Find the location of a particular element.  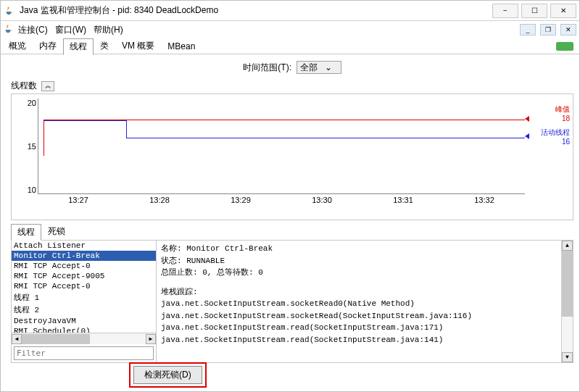

menubar: 连接(C) 窗口(W) 帮助(H) _ ❐ ✕ is located at coordinates (290, 30).